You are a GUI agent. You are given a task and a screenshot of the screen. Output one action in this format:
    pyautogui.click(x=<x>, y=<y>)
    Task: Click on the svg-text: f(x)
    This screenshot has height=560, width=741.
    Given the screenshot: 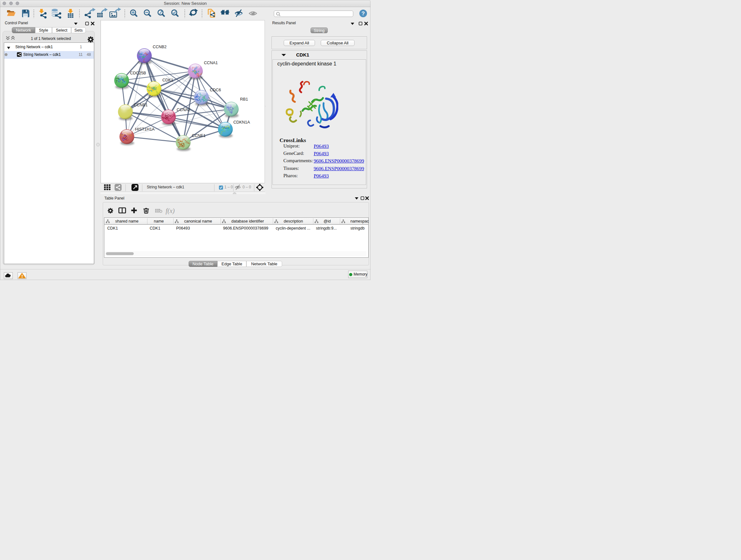 What is the action you would take?
    pyautogui.click(x=170, y=211)
    